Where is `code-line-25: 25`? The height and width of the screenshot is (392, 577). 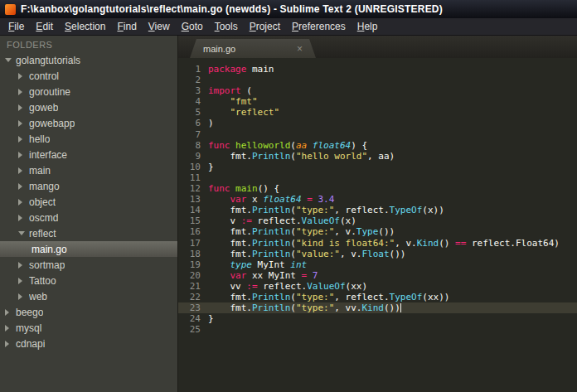
code-line-25: 25 is located at coordinates (378, 330).